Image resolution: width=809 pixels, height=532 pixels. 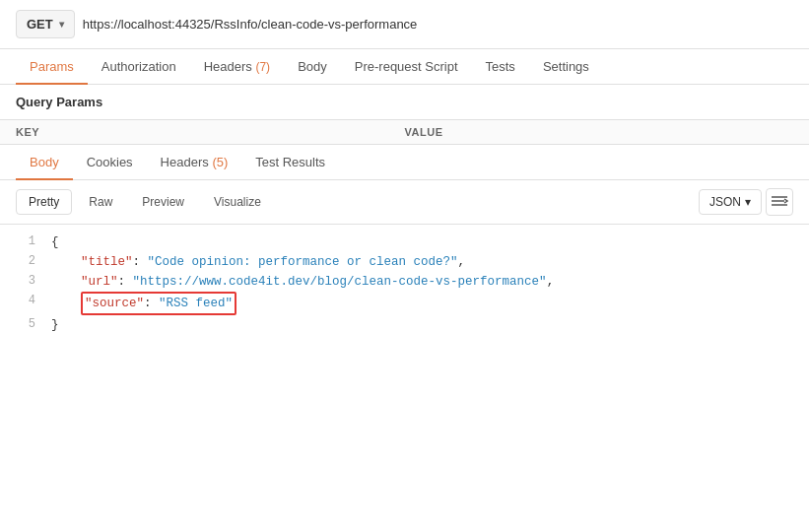 What do you see at coordinates (34, 242) in the screenshot?
I see `line-number-1: 1` at bounding box center [34, 242].